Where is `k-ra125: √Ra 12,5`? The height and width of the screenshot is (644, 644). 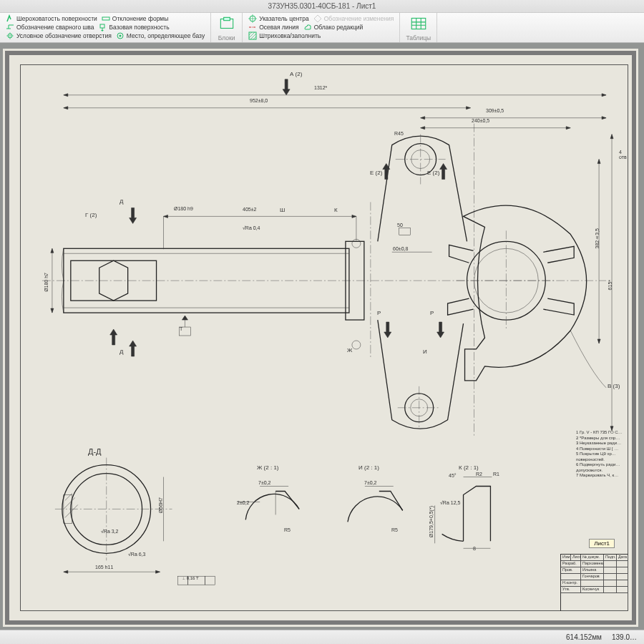
k-ra125: √Ra 12,5 is located at coordinates (450, 502).